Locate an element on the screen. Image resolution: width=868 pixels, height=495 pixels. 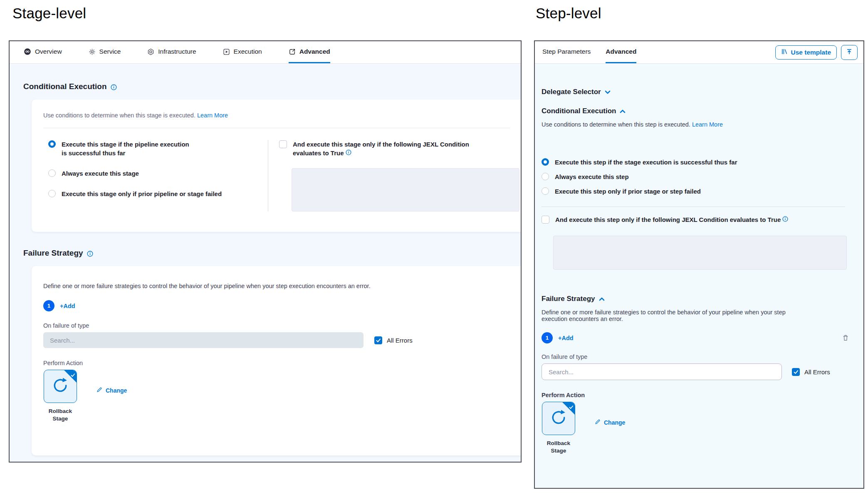
step-tab-actions: Use template is located at coordinates (816, 52).